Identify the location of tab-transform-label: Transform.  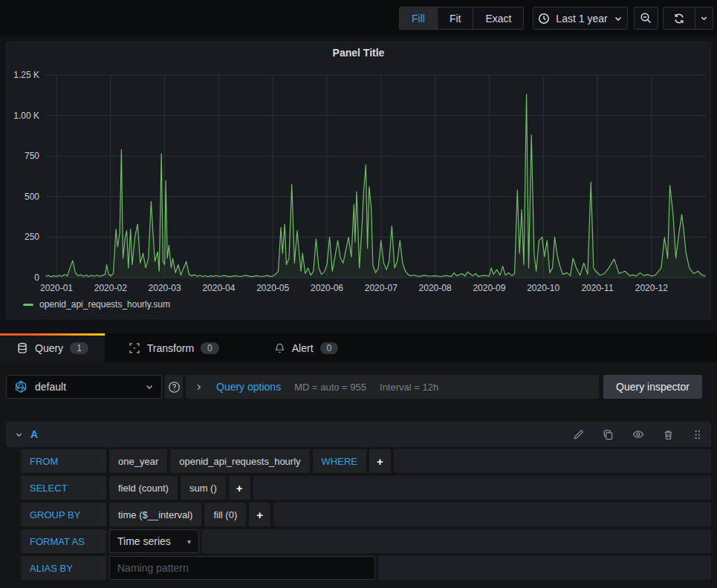
(171, 348).